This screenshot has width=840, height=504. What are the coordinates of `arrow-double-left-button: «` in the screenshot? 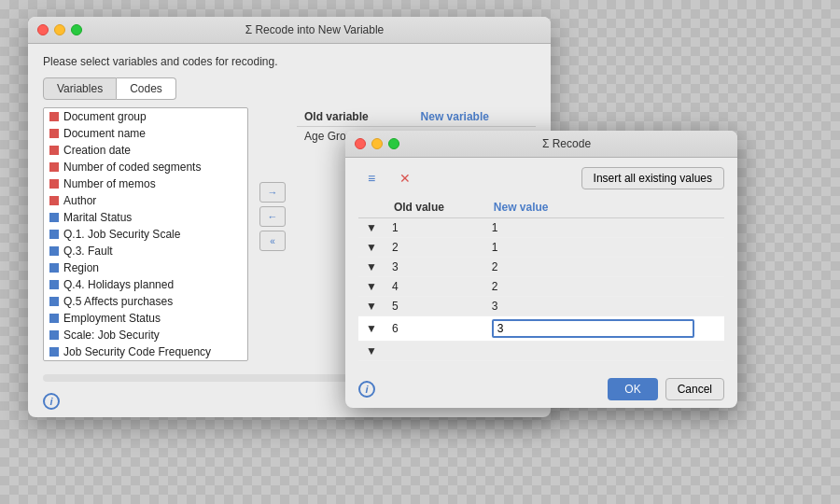 It's located at (273, 241).